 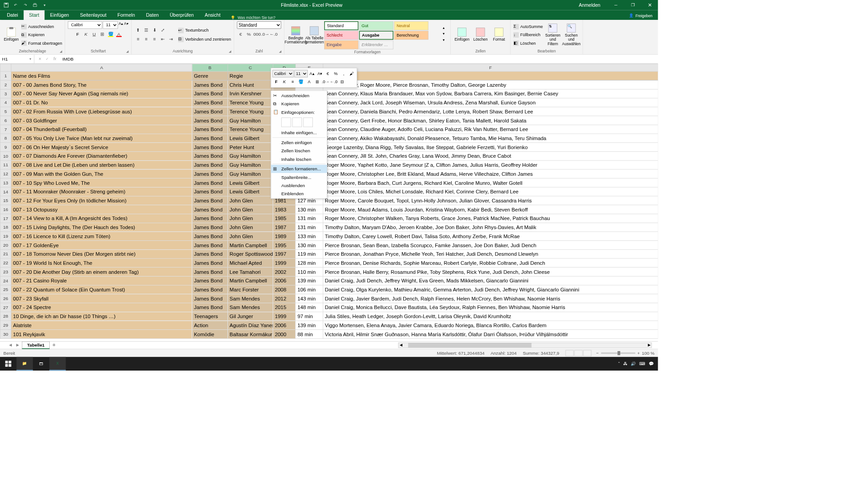 I want to click on cell: 007 - 14 View to a Kill, A (Im Angesicht…, so click(x=102, y=218).